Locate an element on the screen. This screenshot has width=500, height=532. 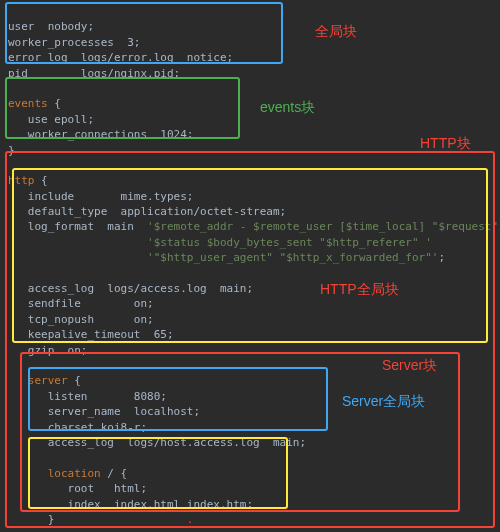
code-line: pid logs/nginx.pid; is located at coordinates (94, 74).